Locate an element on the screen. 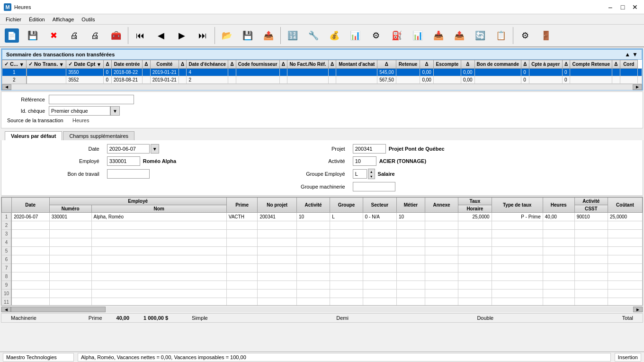 The height and width of the screenshot is (362, 644). col-delta6: Δ is located at coordinates (332, 64).